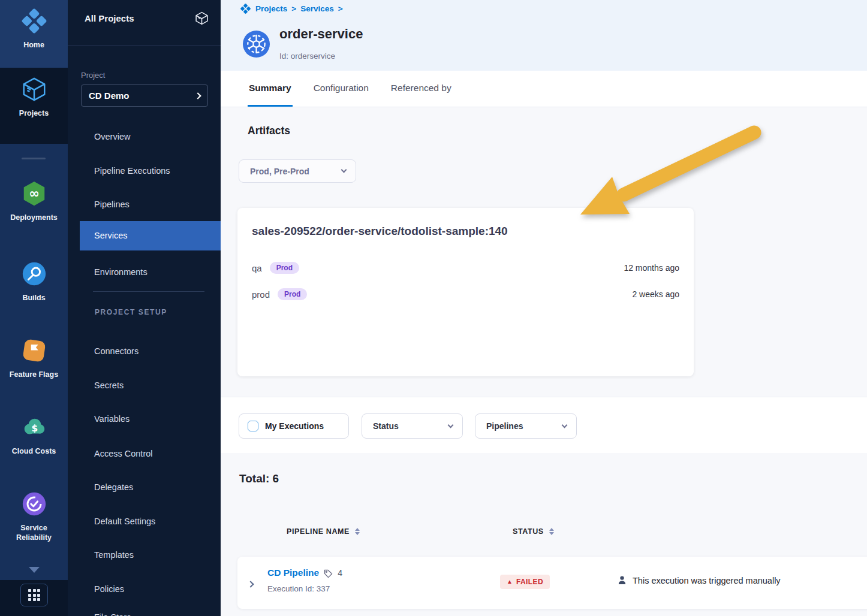 Image resolution: width=867 pixels, height=616 pixels. I want to click on pipelines-filter-label: Pipelines, so click(524, 426).